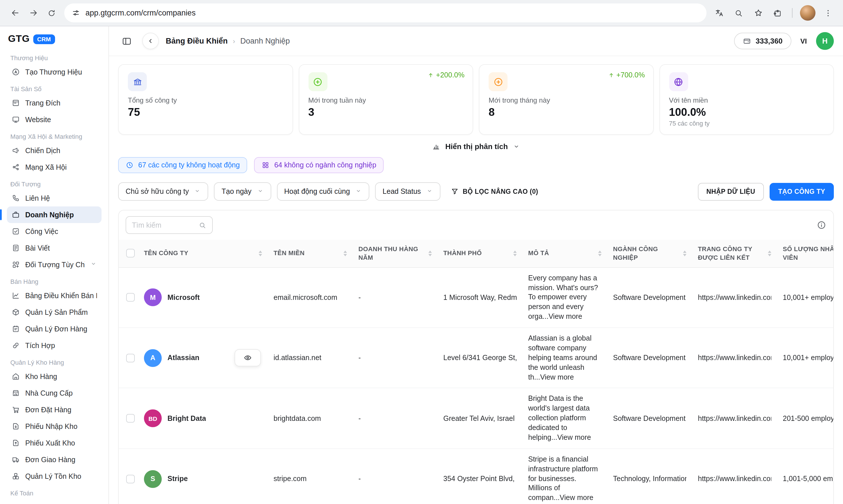  I want to click on filter-dropdown-chu-so-huu-cong-ty: Chủ sở hữu công ty, so click(163, 192).